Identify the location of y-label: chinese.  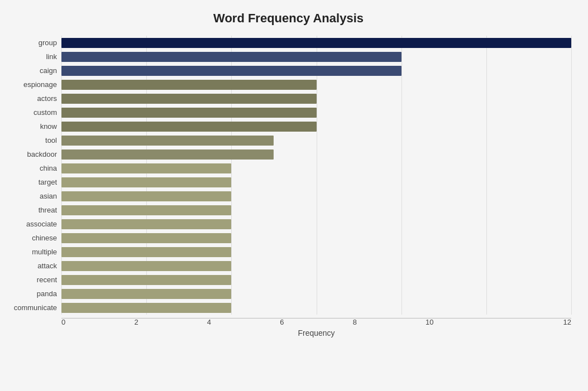
(45, 238).